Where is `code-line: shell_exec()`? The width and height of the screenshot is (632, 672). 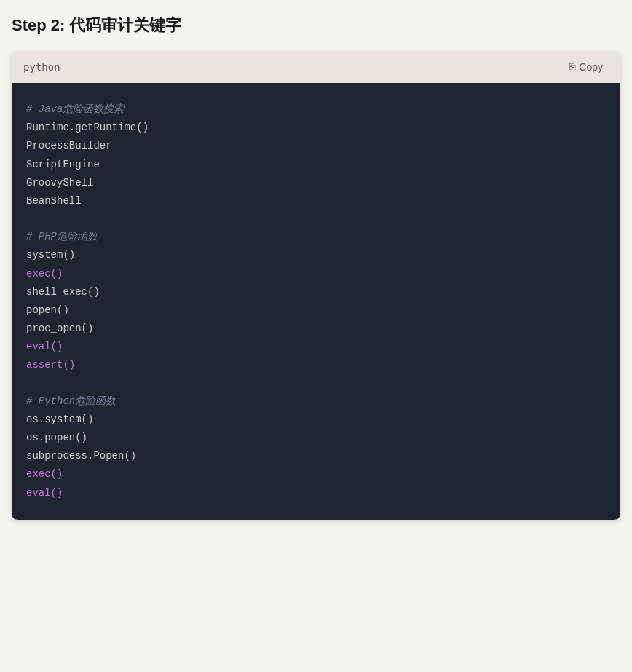 code-line: shell_exec() is located at coordinates (316, 293).